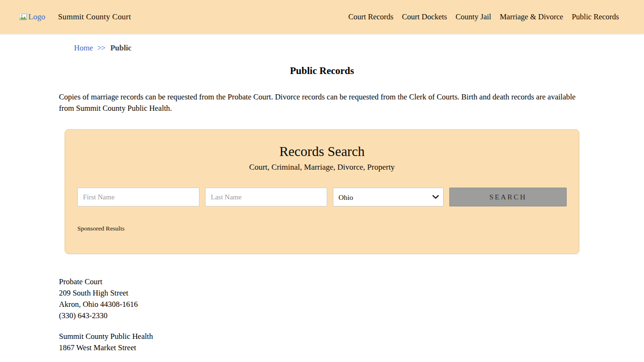 Image resolution: width=644 pixels, height=362 pixels. I want to click on page-title: Public Records, so click(322, 71).